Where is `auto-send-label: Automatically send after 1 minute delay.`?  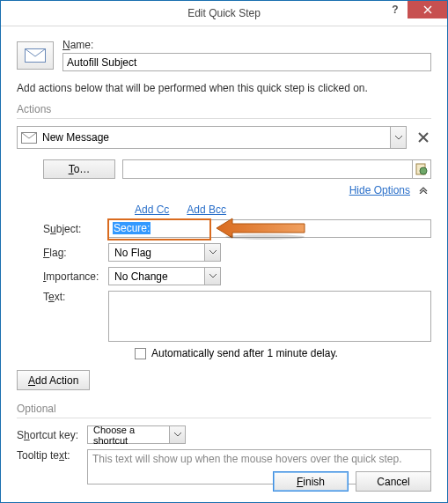
auto-send-label: Automatically send after 1 minute delay. is located at coordinates (245, 353).